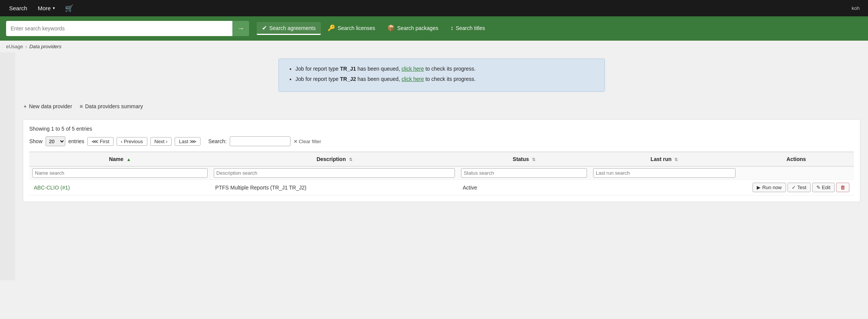 The height and width of the screenshot is (319, 868). Describe the element at coordinates (25, 106) in the screenshot. I see `plus-icon: +` at that location.